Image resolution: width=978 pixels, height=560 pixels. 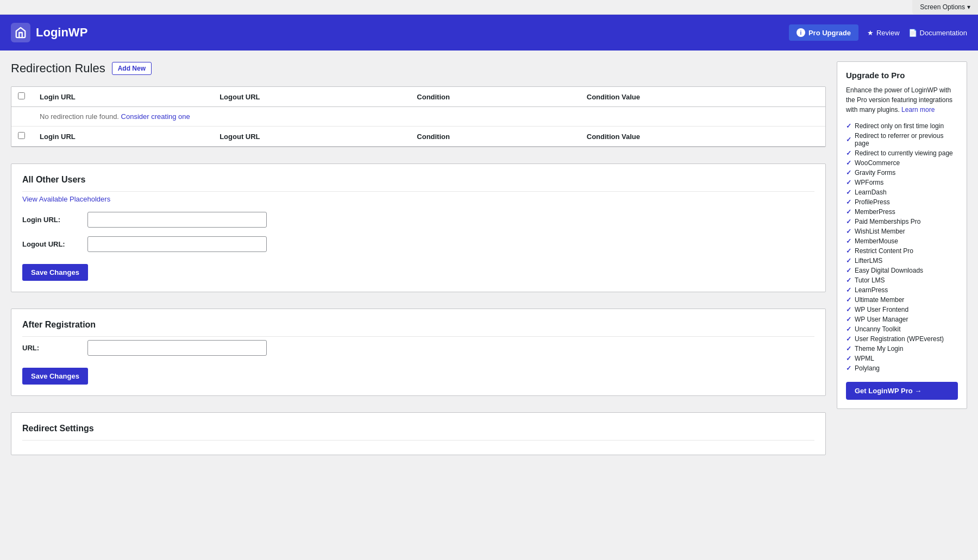 What do you see at coordinates (902, 126) in the screenshot?
I see `list-item: Redirect only on first time login` at bounding box center [902, 126].